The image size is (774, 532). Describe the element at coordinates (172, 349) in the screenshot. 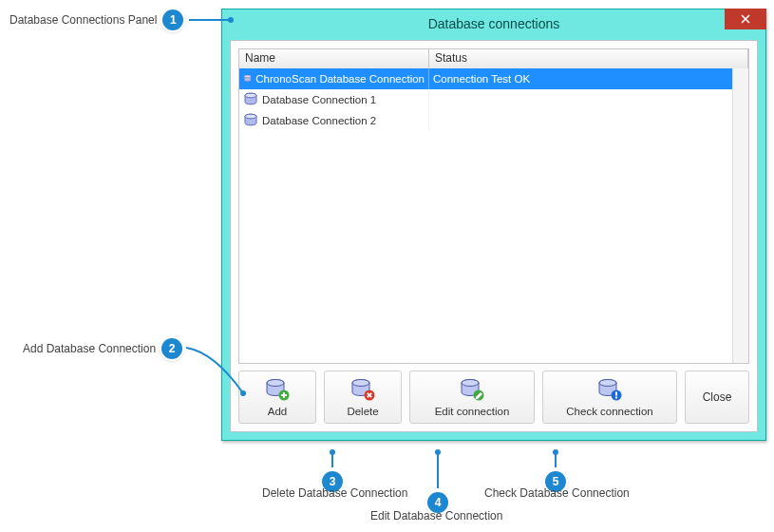

I see `annotation-2-bubble: 2` at that location.